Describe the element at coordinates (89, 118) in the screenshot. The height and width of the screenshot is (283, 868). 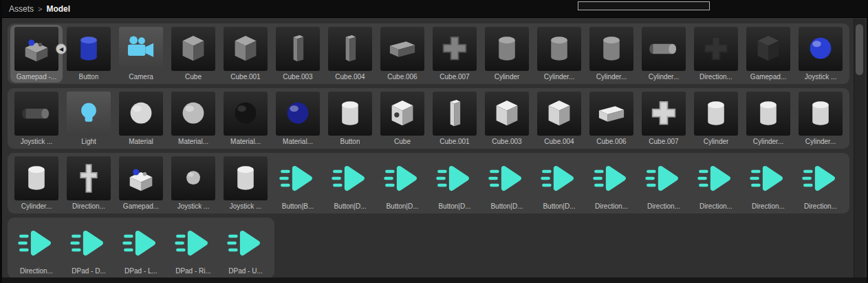
I see `asset-item: Light` at that location.